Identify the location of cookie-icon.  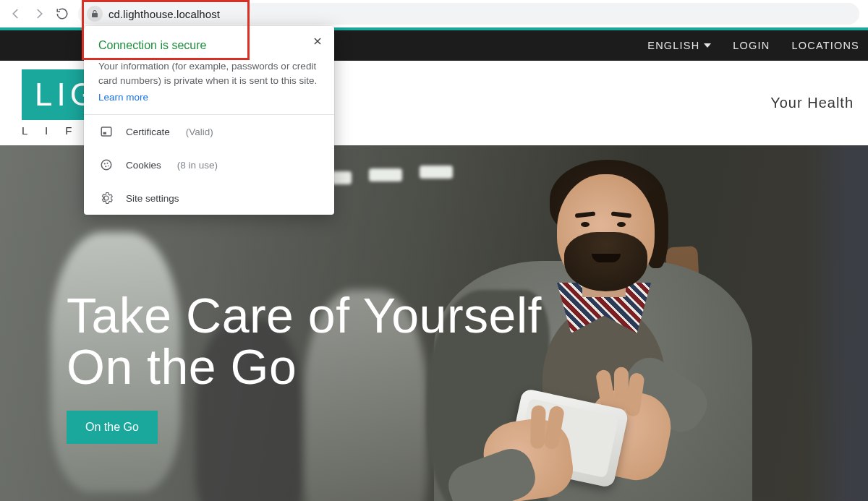
(106, 165).